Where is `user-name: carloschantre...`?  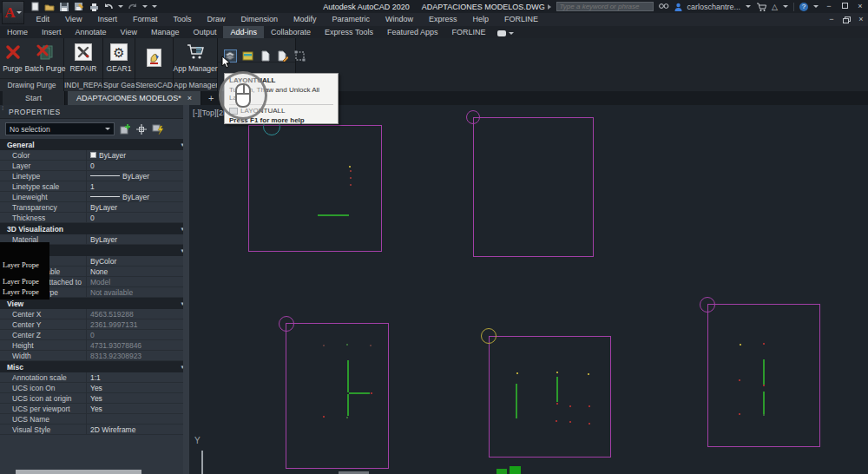
user-name: carloschantre... is located at coordinates (714, 7).